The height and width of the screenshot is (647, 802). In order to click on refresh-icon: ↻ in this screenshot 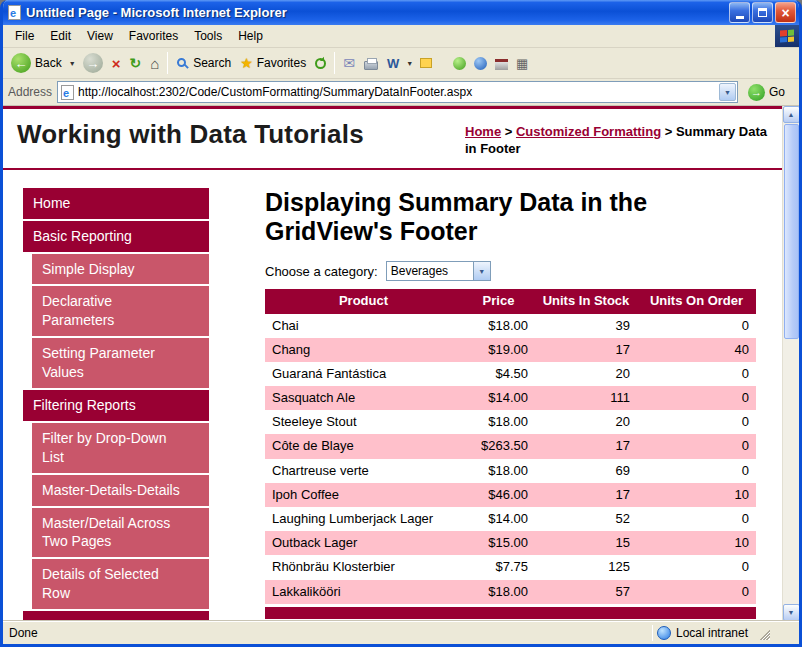, I will do `click(135, 63)`.